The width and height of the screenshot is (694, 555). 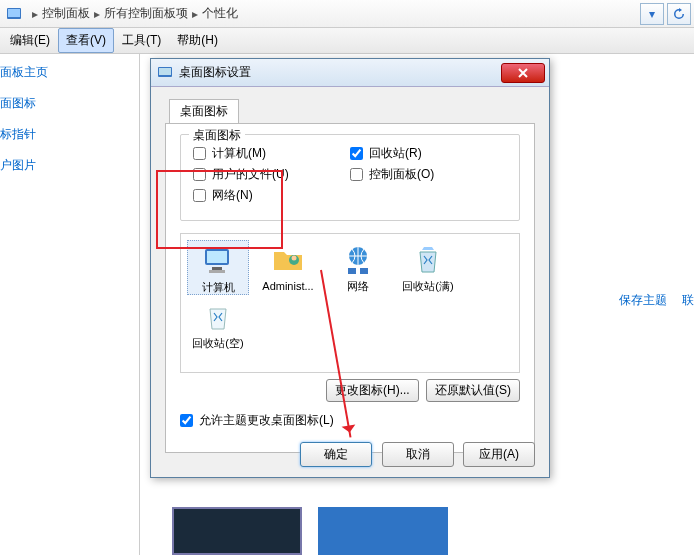 What do you see at coordinates (499, 454) in the screenshot?
I see `apply-button: 应用(A)` at bounding box center [499, 454].